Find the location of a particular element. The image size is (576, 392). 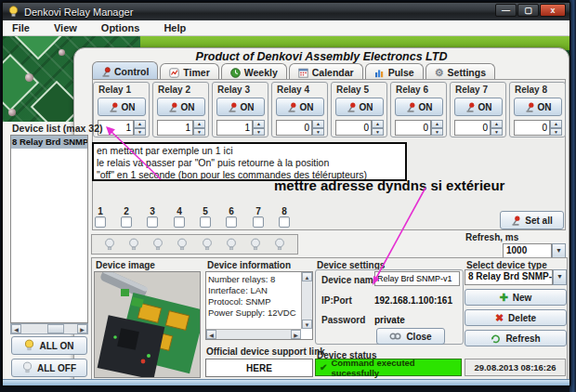

channel-number-4: 4 is located at coordinates (179, 212).